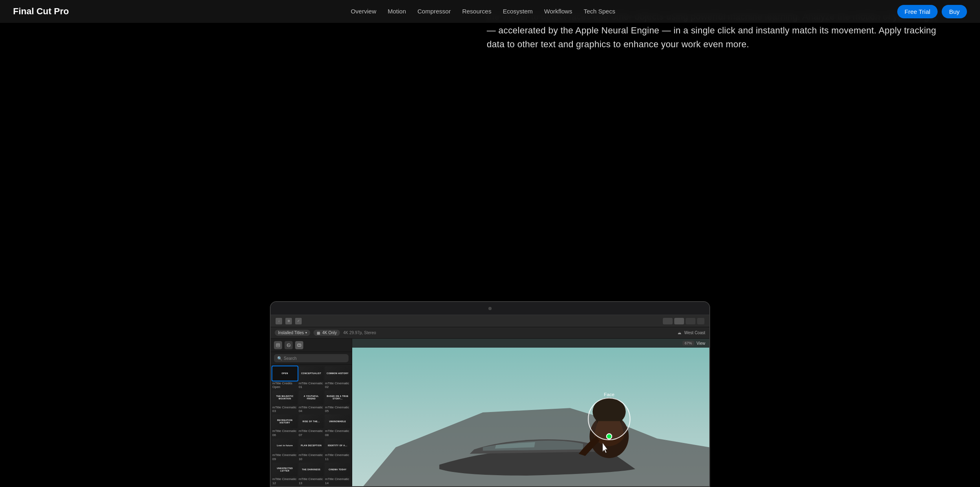 The width and height of the screenshot is (980, 487). What do you see at coordinates (285, 421) in the screenshot?
I see `thumb-title: RECREATION HISTORY` at bounding box center [285, 421].